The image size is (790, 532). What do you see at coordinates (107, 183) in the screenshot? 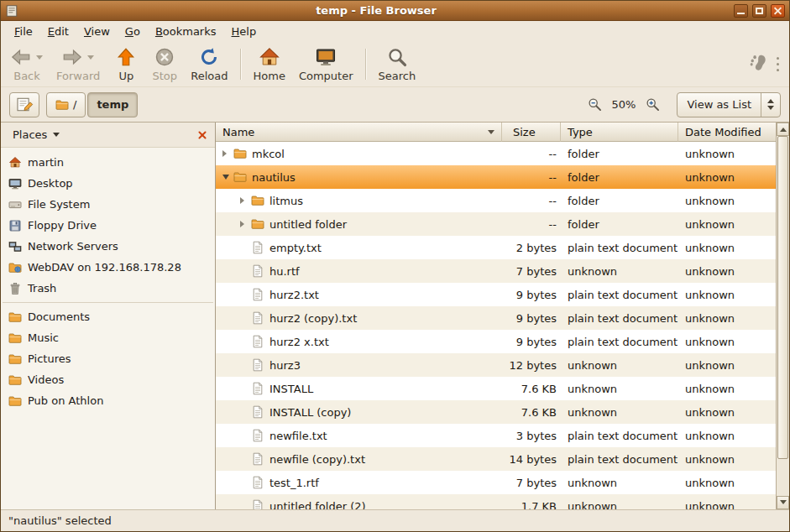
I see `sidebar-item-desktop: Desktop` at bounding box center [107, 183].